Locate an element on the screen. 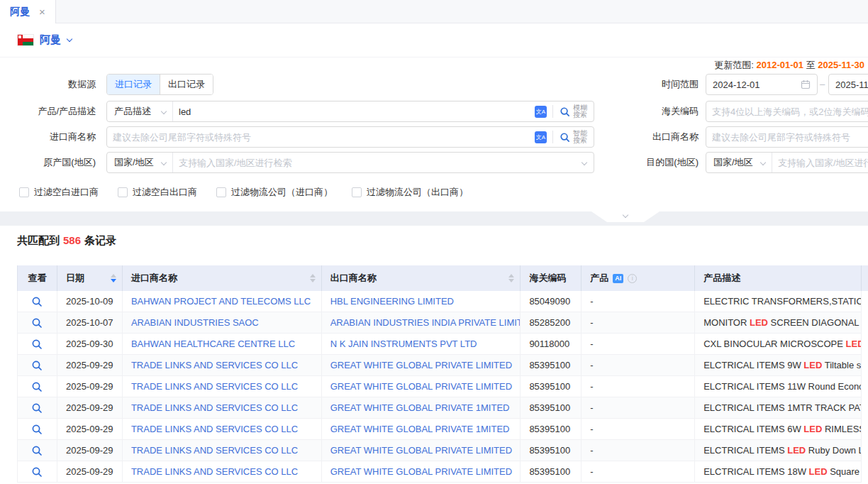 The height and width of the screenshot is (484, 868). checkbox-filter-blank-exporter: 过滤空白出口商 is located at coordinates (157, 192).